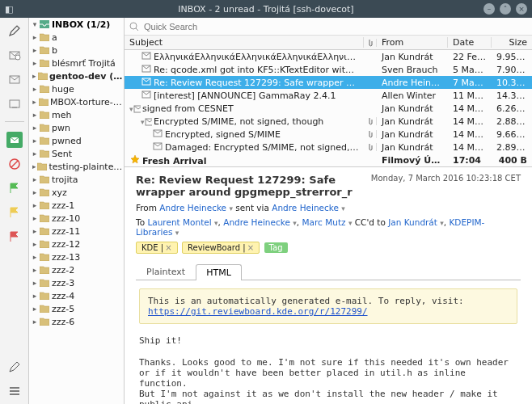 The height and width of the screenshot is (404, 532). Describe the element at coordinates (328, 43) in the screenshot. I see `message-header-row: Subject From Date Size` at that location.